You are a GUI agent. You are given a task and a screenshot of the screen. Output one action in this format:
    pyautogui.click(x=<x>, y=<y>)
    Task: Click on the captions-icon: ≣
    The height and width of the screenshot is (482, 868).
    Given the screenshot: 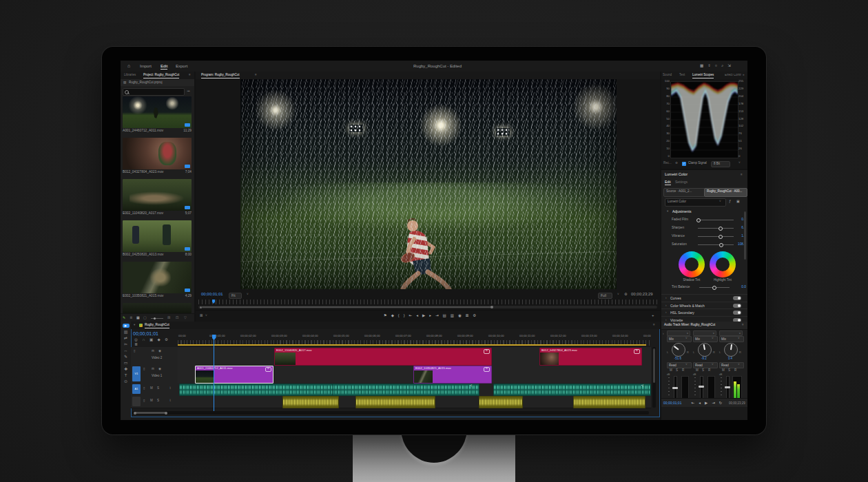 What is the action you would take?
    pyautogui.click(x=136, y=345)
    